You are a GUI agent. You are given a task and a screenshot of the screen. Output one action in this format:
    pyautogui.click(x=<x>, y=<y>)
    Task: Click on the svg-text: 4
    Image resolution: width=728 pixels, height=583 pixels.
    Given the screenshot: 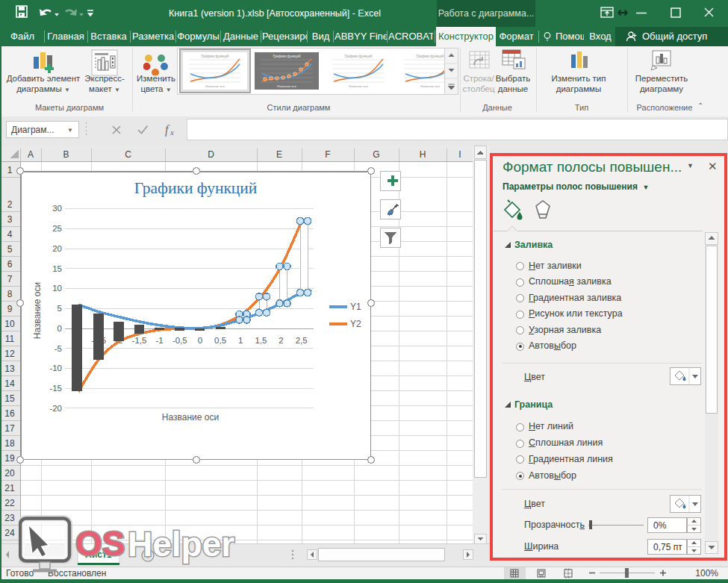 What is the action you would take?
    pyautogui.click(x=10, y=234)
    